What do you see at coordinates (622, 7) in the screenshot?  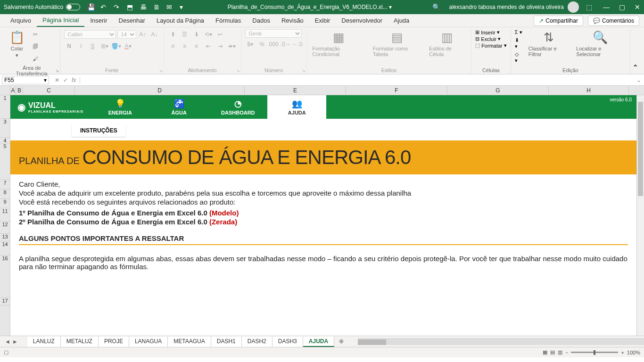 I see `maximize-button: ▢` at bounding box center [622, 7].